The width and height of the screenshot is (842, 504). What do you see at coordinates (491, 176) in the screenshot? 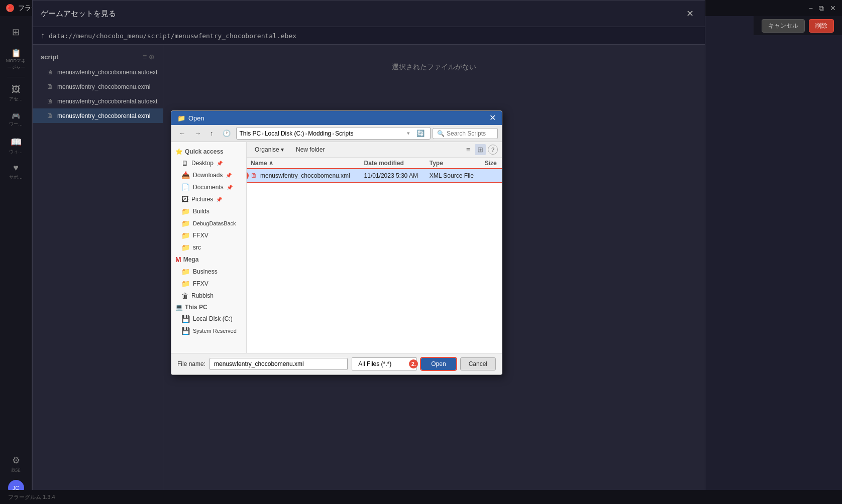
I see `file-size-cell` at bounding box center [491, 176].